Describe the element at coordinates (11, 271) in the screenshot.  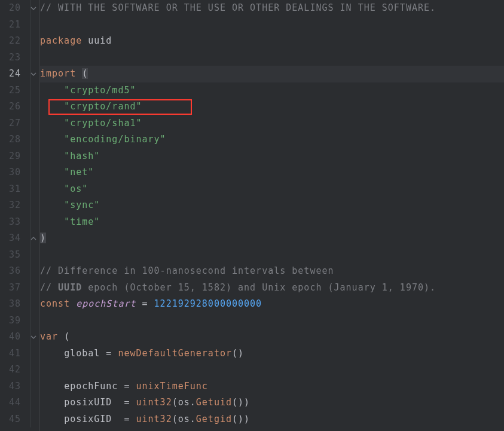
I see `line-number: 36` at that location.